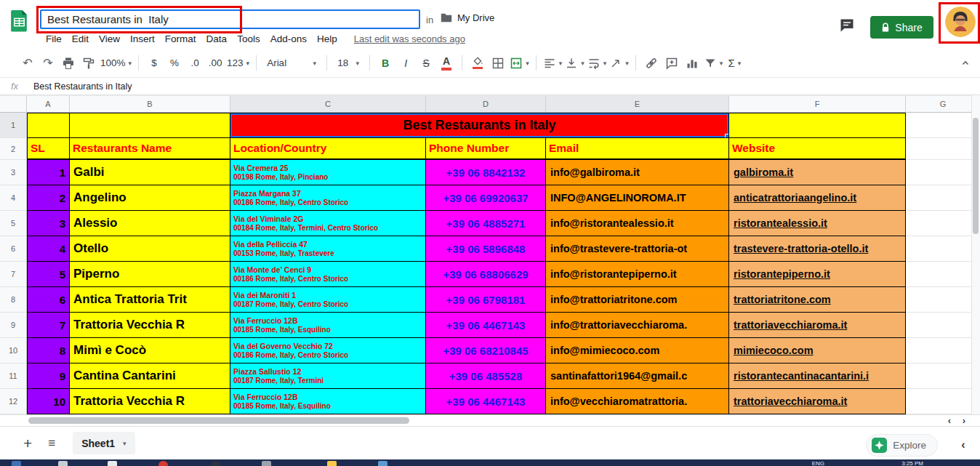  Describe the element at coordinates (963, 445) in the screenshot. I see `collapse-panel-button: ‹` at that location.